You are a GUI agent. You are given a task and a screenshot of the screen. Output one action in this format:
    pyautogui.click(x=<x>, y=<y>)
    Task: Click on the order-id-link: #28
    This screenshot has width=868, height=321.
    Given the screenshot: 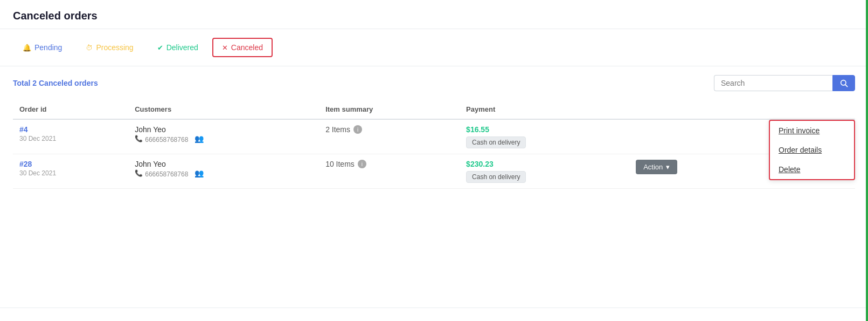 What is the action you would take?
    pyautogui.click(x=71, y=164)
    